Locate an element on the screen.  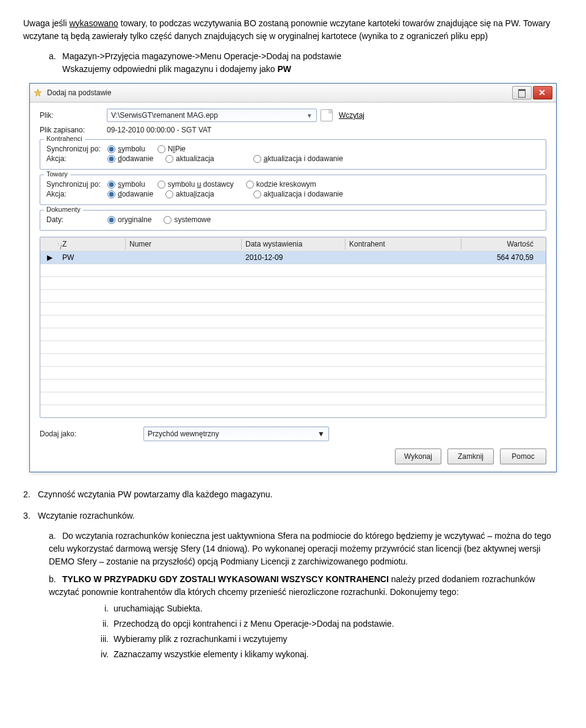
marker-2: 2. is located at coordinates (31, 494).